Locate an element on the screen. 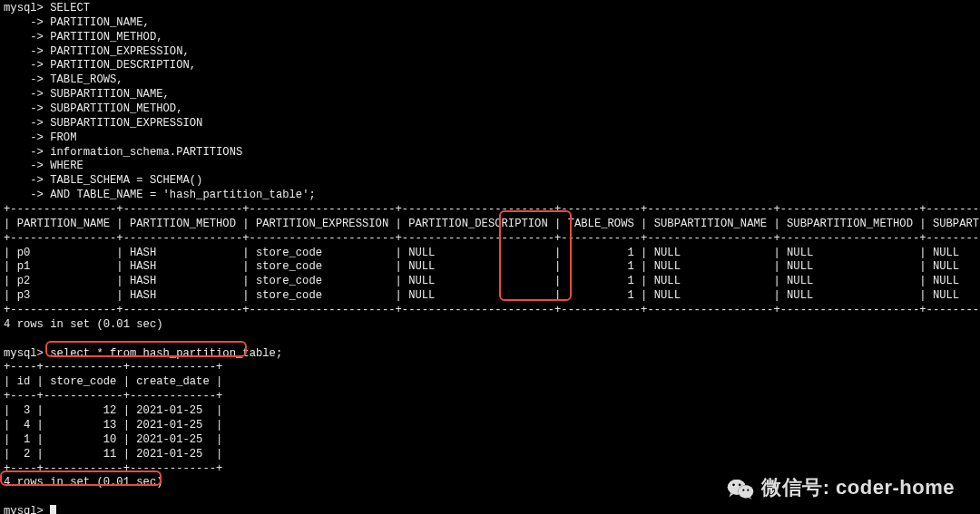  sql-line: -> AND TABLE_NAME = 'hash_partition_tabl… is located at coordinates (490, 196).